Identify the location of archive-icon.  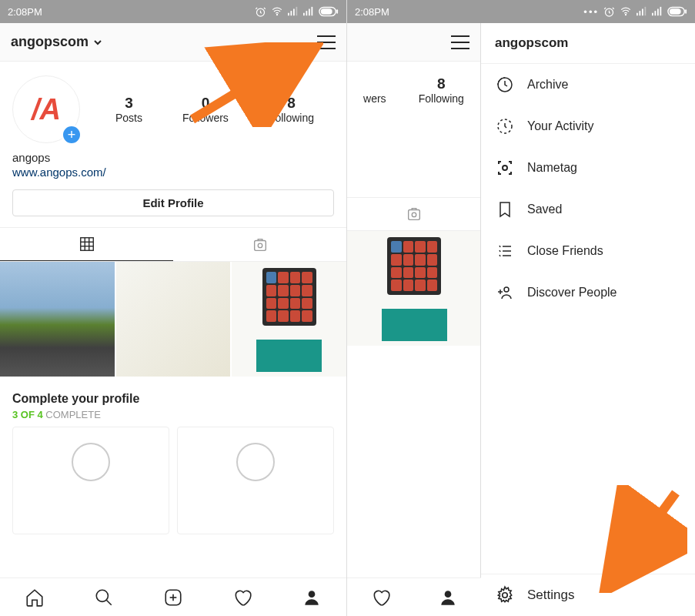
(505, 85).